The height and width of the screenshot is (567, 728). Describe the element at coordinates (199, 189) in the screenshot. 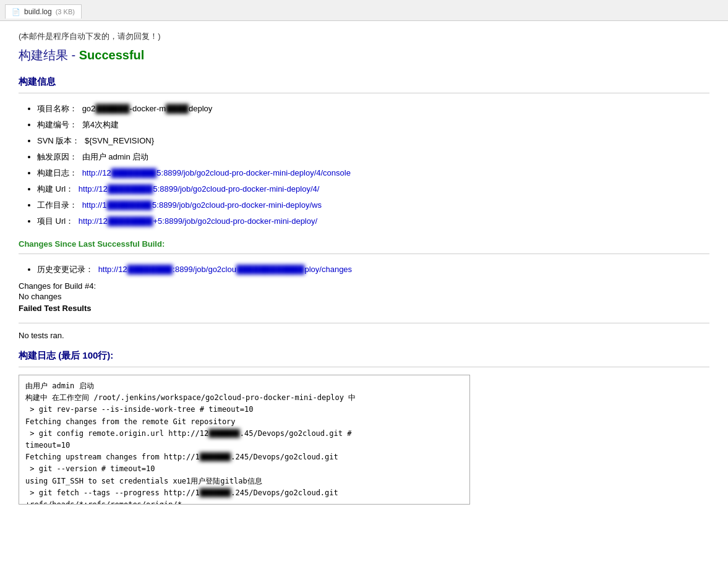

I see `build-url-link: http://12████████5:8899/job/go2cloud-pro…` at that location.